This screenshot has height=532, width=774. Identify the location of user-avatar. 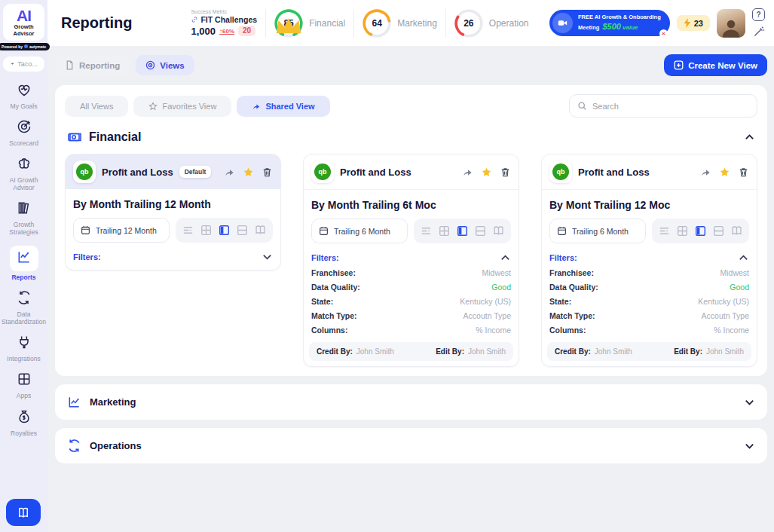
(731, 23).